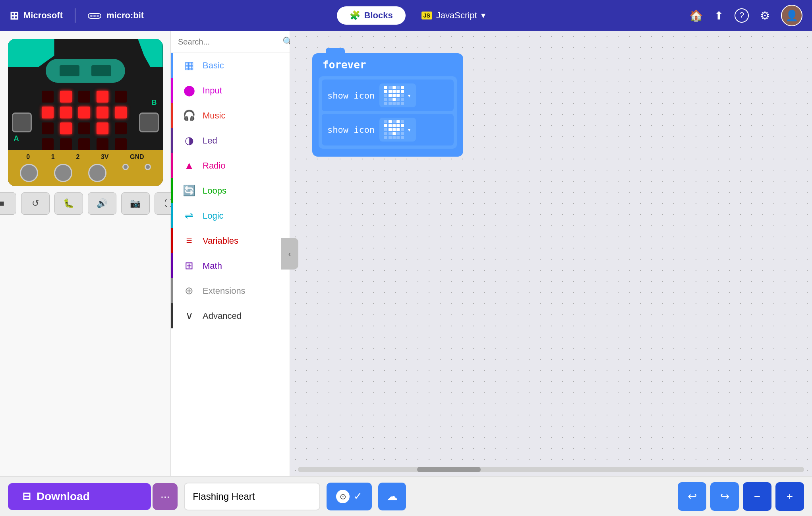 Image resolution: width=812 pixels, height=516 pixels. Describe the element at coordinates (189, 115) in the screenshot. I see `music-category-icon: 🎧` at that location.